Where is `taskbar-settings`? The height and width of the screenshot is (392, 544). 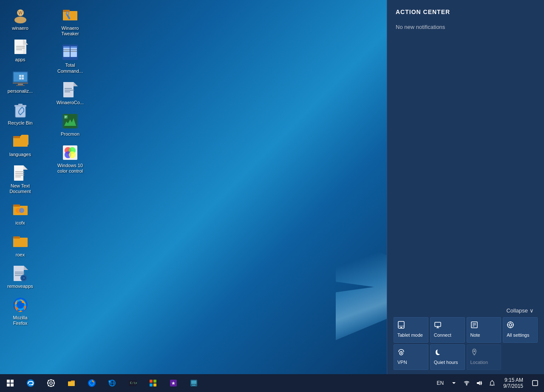 taskbar-settings is located at coordinates (51, 383).